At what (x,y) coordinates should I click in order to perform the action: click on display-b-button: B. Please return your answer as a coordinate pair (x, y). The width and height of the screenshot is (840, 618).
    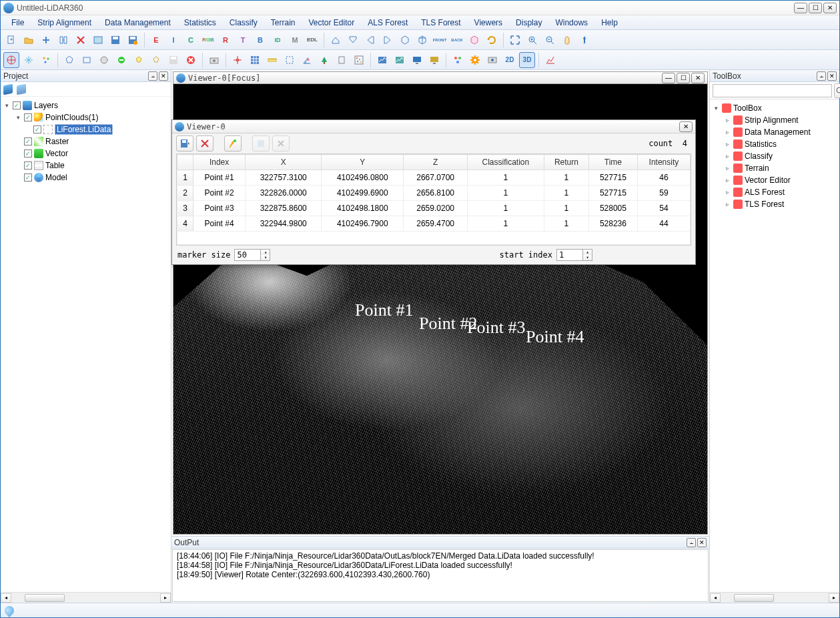
    Looking at the image, I should click on (260, 40).